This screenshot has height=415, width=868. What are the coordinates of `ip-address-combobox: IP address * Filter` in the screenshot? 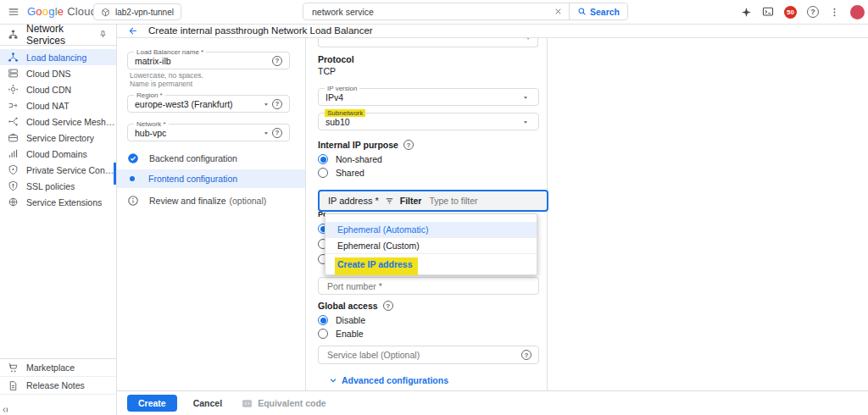 It's located at (433, 201).